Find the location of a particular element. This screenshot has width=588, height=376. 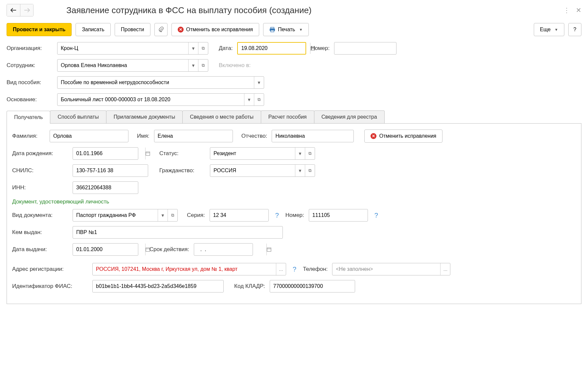

issued-input is located at coordinates (178, 232).